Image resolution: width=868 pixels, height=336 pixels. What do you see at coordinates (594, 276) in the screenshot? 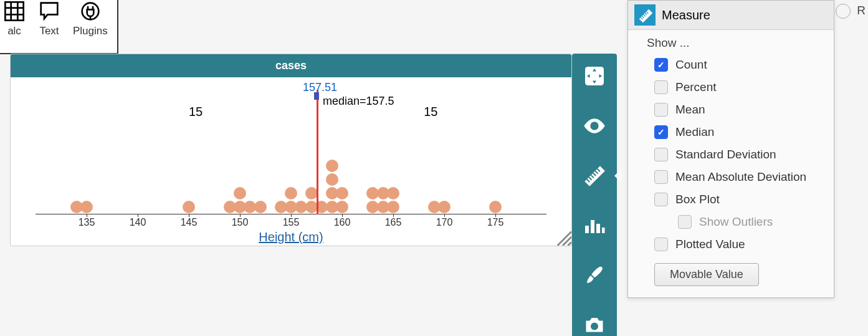
I see `side-tool-format` at bounding box center [594, 276].